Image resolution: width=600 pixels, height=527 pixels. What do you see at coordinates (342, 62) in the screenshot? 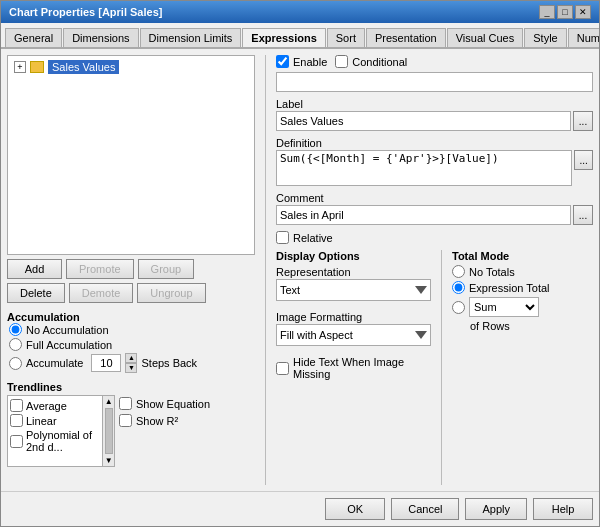
I see `conditional-checkbox` at bounding box center [342, 62].